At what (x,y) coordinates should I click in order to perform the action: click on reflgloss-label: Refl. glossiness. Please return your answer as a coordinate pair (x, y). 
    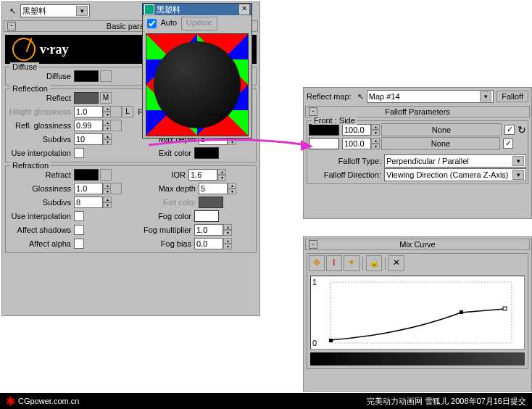
    Looking at the image, I should click on (41, 125).